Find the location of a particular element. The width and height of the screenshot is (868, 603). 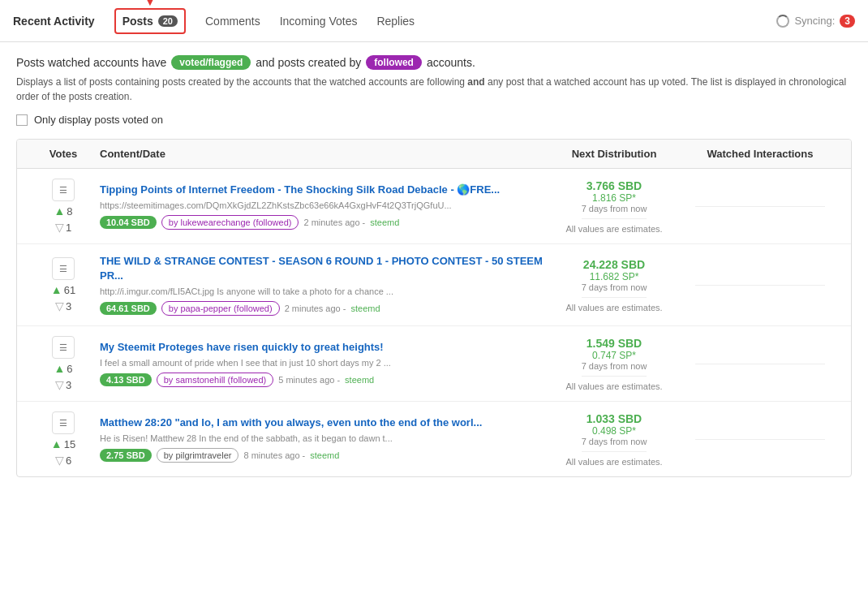

sync-icon is located at coordinates (783, 21).